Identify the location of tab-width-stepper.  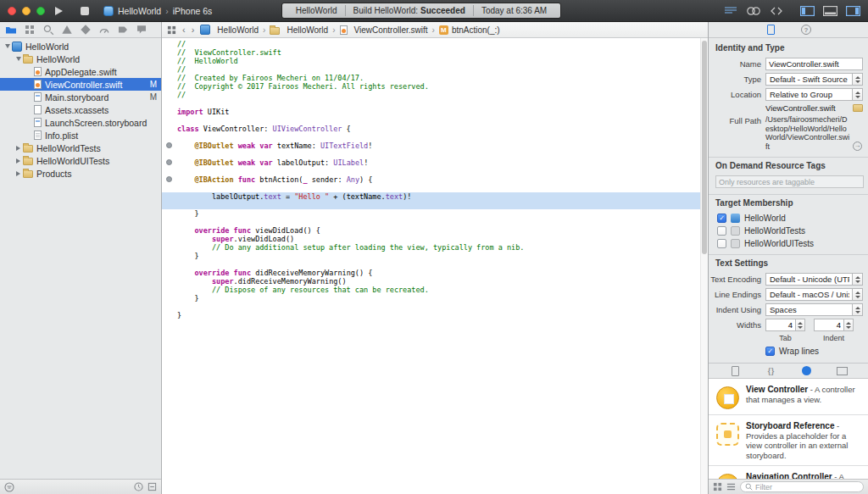
(785, 325).